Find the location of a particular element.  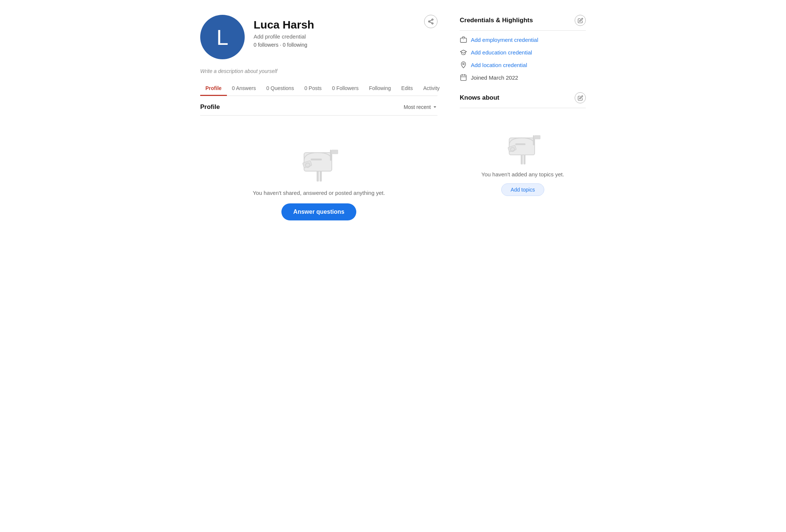

tab-answers: 0 Answers is located at coordinates (244, 89).